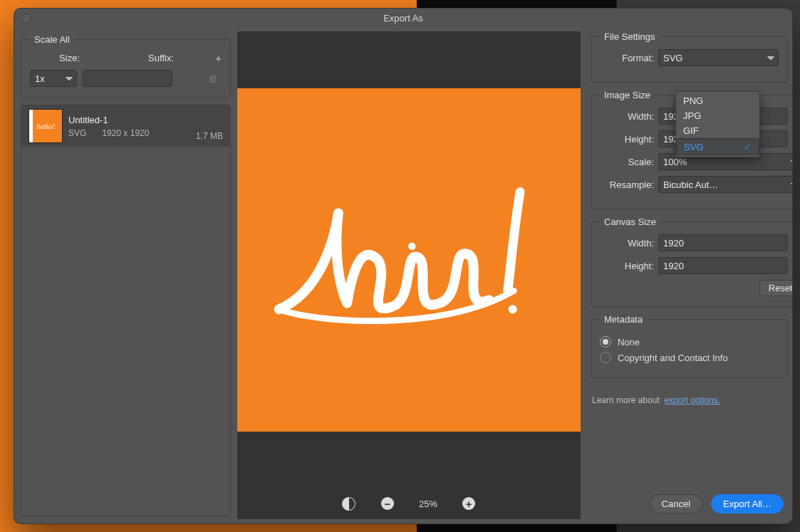 This screenshot has width=800, height=532. I want to click on zoom-level: 25%, so click(428, 504).